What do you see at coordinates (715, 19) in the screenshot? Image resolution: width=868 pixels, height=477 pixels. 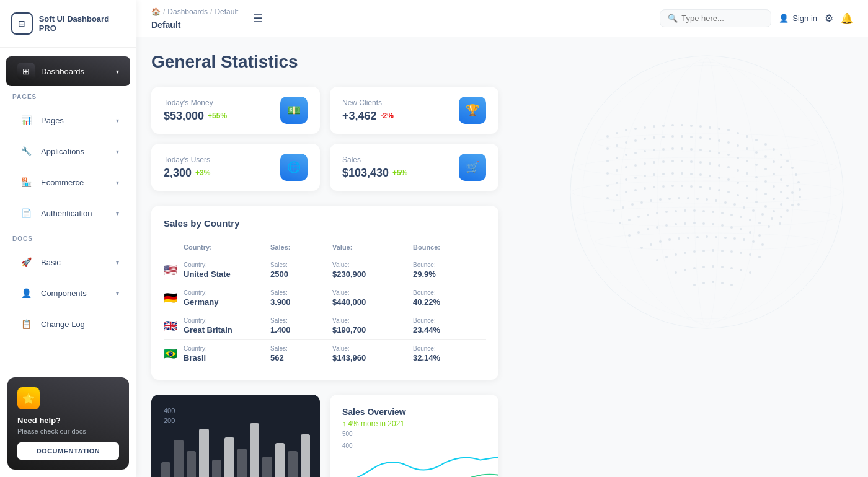 I see `search-box: 🔍` at bounding box center [715, 19].